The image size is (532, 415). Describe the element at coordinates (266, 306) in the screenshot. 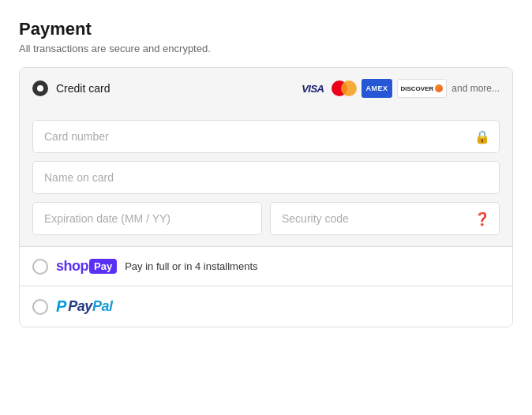

I see `paypal-header: P PayPal` at that location.